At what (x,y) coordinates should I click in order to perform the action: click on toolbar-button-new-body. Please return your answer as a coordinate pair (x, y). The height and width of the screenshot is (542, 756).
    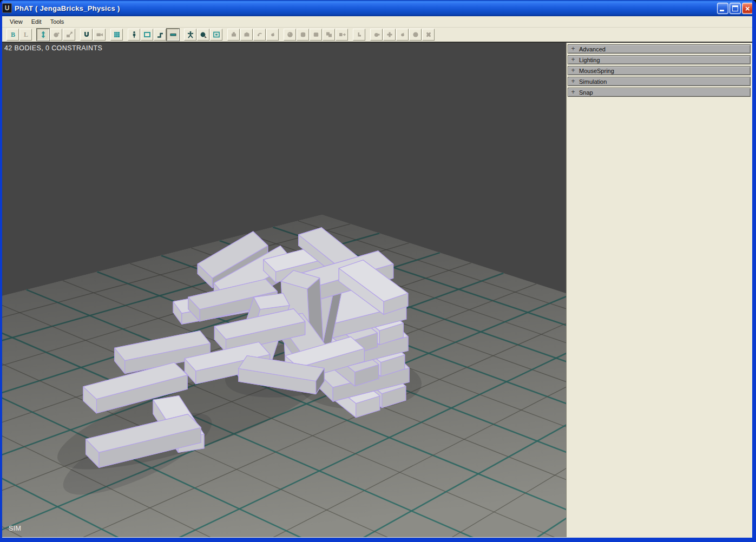
    Looking at the image, I should click on (234, 35).